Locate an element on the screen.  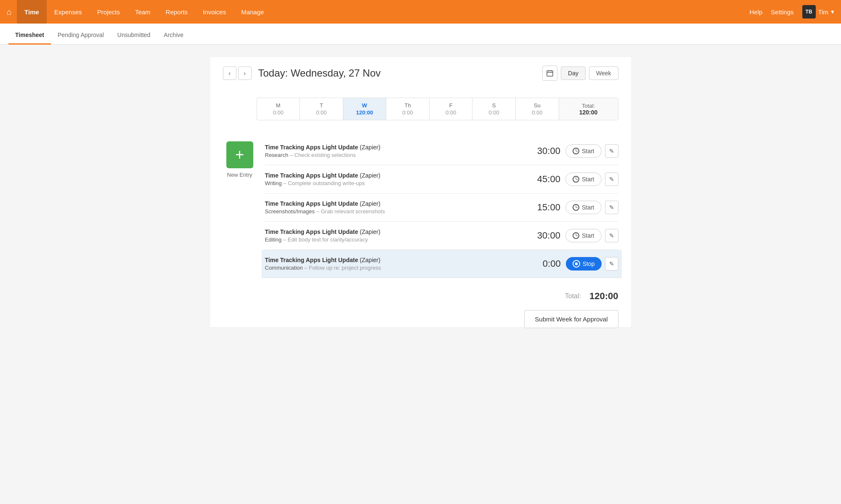
new-entry-button: + is located at coordinates (240, 155).